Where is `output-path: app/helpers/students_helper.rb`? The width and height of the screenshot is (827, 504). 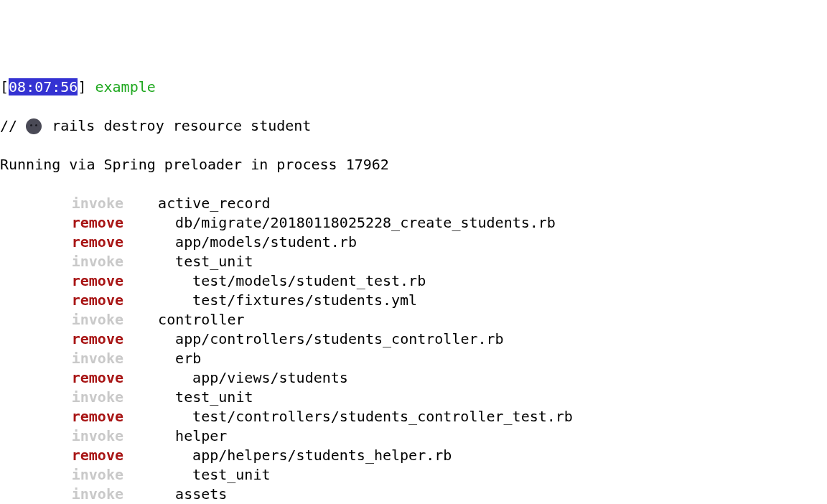 output-path: app/helpers/students_helper.rb is located at coordinates (296, 455).